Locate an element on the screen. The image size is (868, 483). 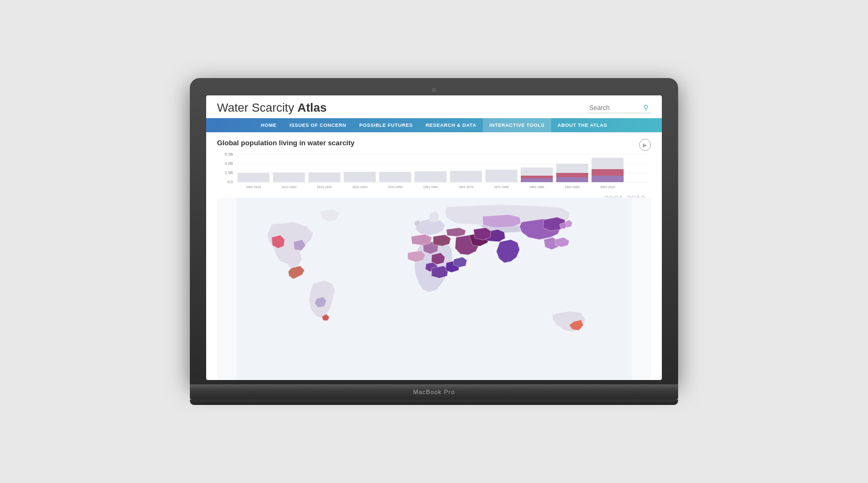
laptop-camera is located at coordinates (434, 90).